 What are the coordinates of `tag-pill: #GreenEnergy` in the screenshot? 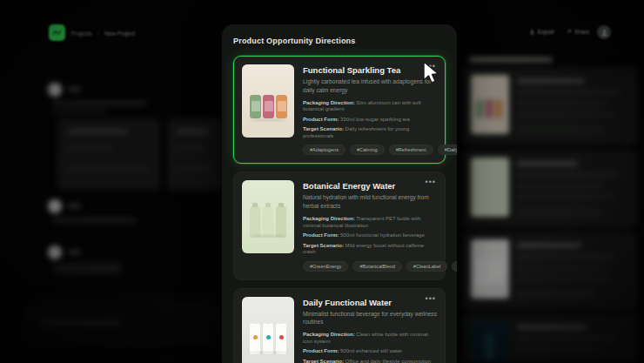 It's located at (325, 266).